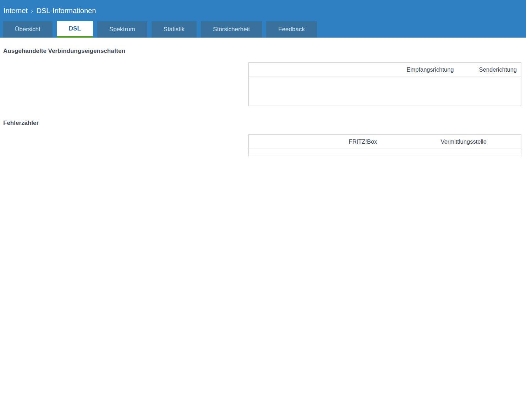  Describe the element at coordinates (385, 153) in the screenshot. I see `error-table-body` at that location.